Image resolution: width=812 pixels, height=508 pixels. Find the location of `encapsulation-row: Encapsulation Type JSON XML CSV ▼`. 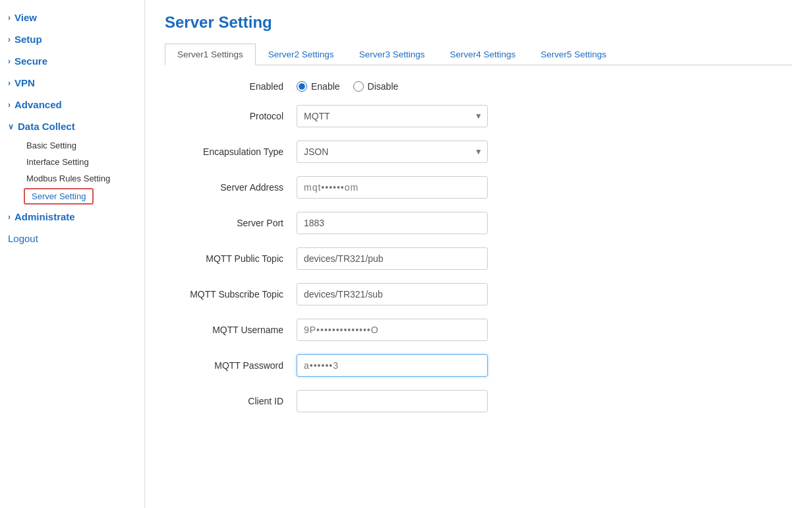

encapsulation-row: Encapsulation Type JSON XML CSV ▼ is located at coordinates (478, 152).